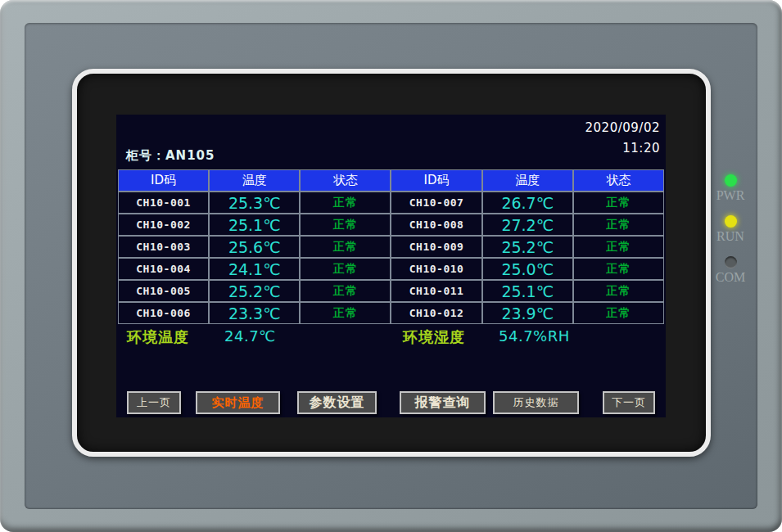 Image resolution: width=782 pixels, height=532 pixels. Describe the element at coordinates (254, 203) in the screenshot. I see `table-cell-temperature: 25.3℃` at that location.